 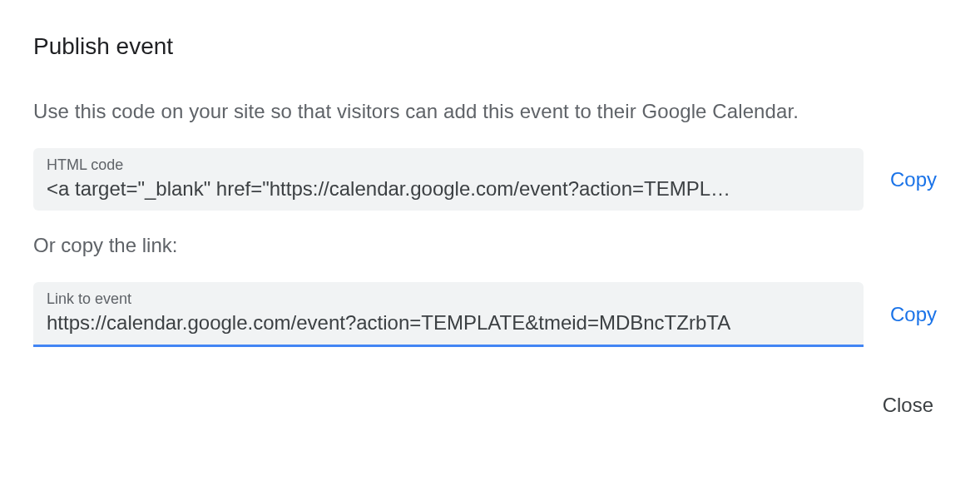 What do you see at coordinates (448, 180) in the screenshot?
I see `html-code-field: HTML code <a target="_blank" href="https…` at bounding box center [448, 180].